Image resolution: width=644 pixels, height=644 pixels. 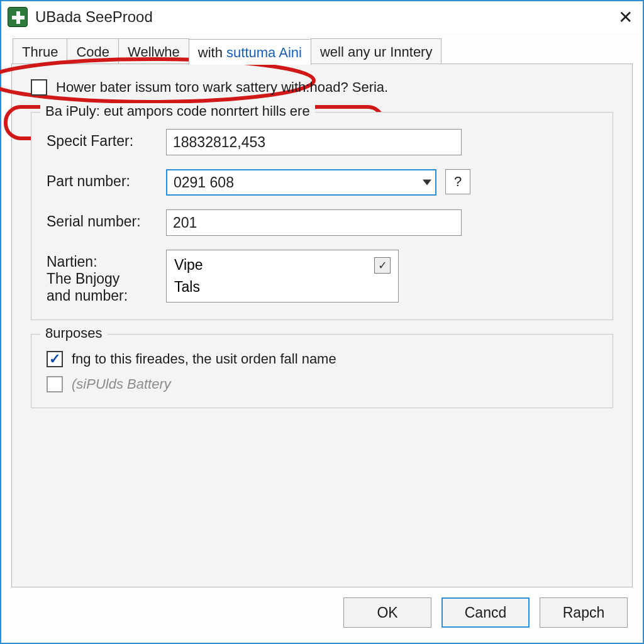 I want to click on row-nartien: Nartien: The Bnjogy and number: Vipe Tal…, so click(x=322, y=277).